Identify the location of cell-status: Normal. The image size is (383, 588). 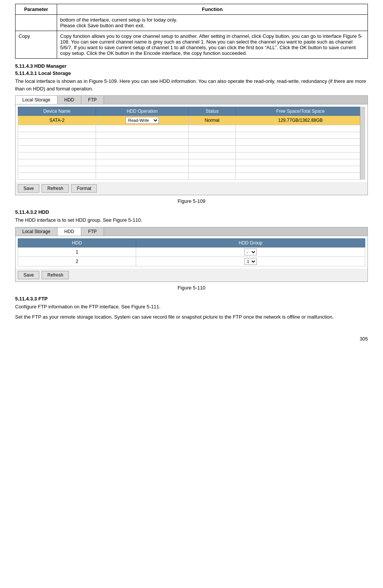
(212, 120).